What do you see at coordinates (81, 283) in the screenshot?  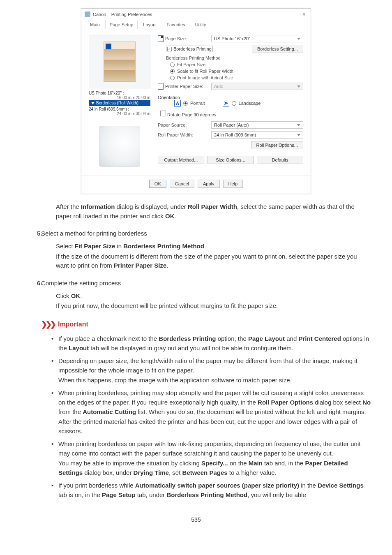 I see `step-6-heading: Complete the setting process` at bounding box center [81, 283].